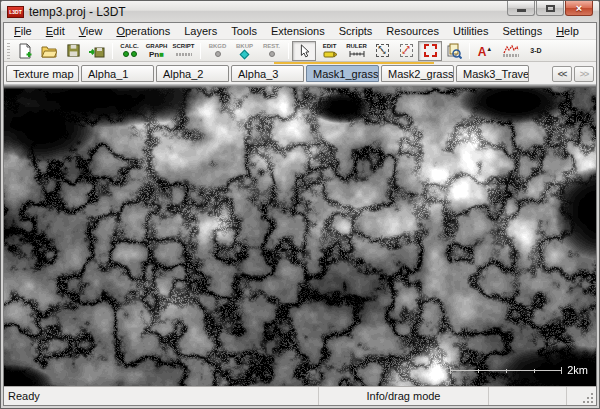 This screenshot has height=409, width=600. Describe the element at coordinates (430, 51) in the screenshot. I see `active-area-button` at that location.